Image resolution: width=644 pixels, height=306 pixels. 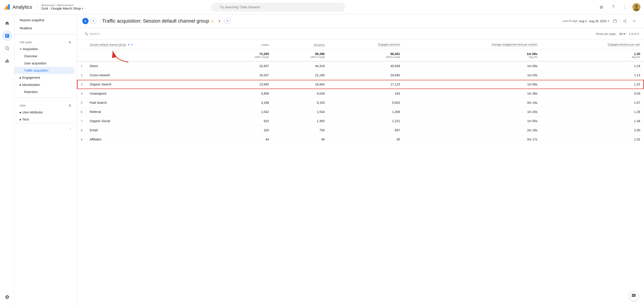 What do you see at coordinates (62, 7) in the screenshot?
I see `account-selector: All accounts > Demo Account GA4 - Google…` at bounding box center [62, 7].